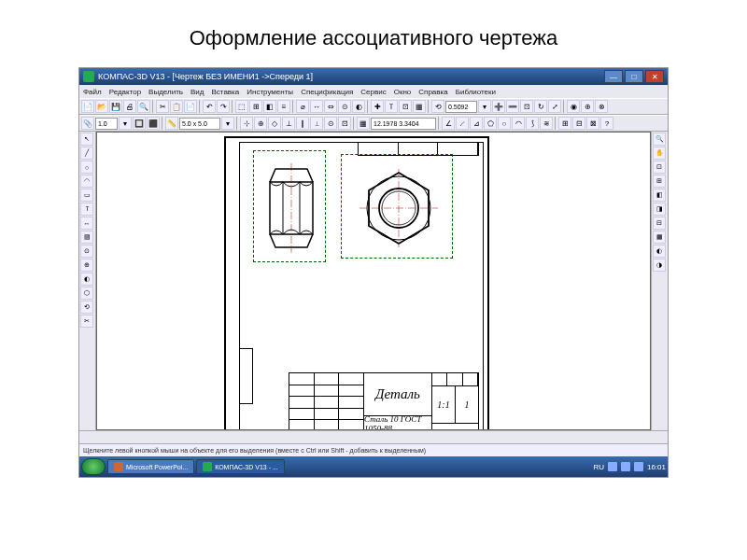  I want to click on zoom-in-icon: ➕, so click(499, 106).